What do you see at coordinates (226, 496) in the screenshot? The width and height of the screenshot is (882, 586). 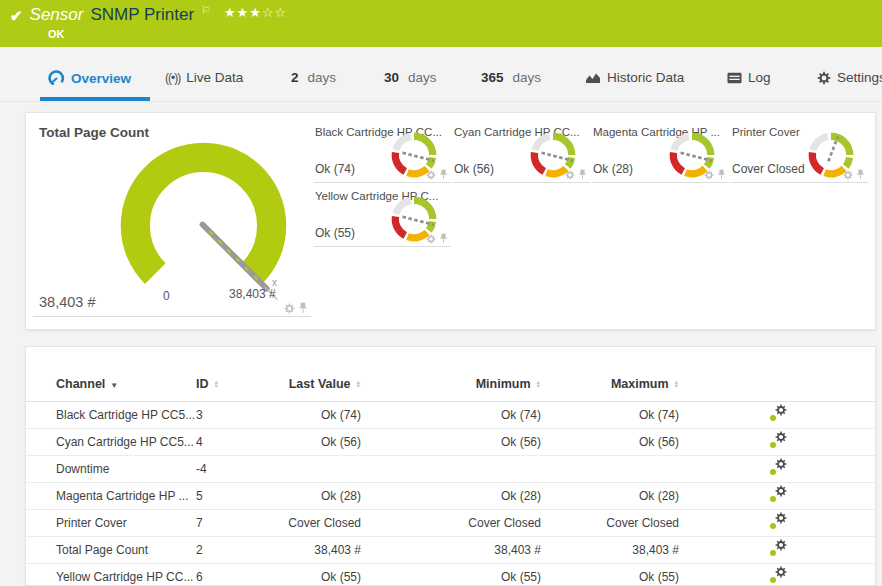 I see `channel-id: 5` at bounding box center [226, 496].